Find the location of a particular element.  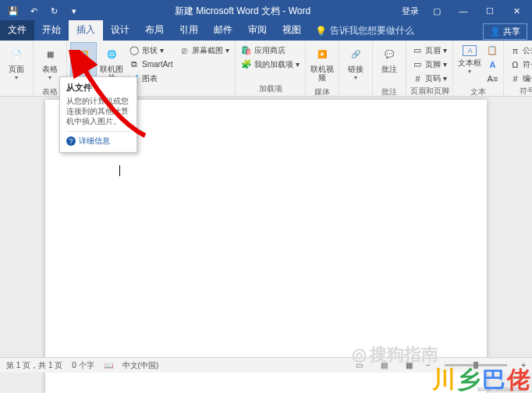

header-icon: ▭ is located at coordinates (417, 51).